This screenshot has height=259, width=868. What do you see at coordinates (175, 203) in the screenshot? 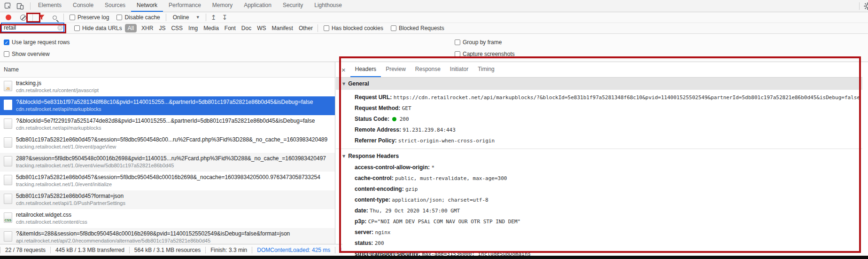
I see `request-domain-path: cdn.retailrocket.net/api/1.0/PushPartner…` at bounding box center [175, 203].